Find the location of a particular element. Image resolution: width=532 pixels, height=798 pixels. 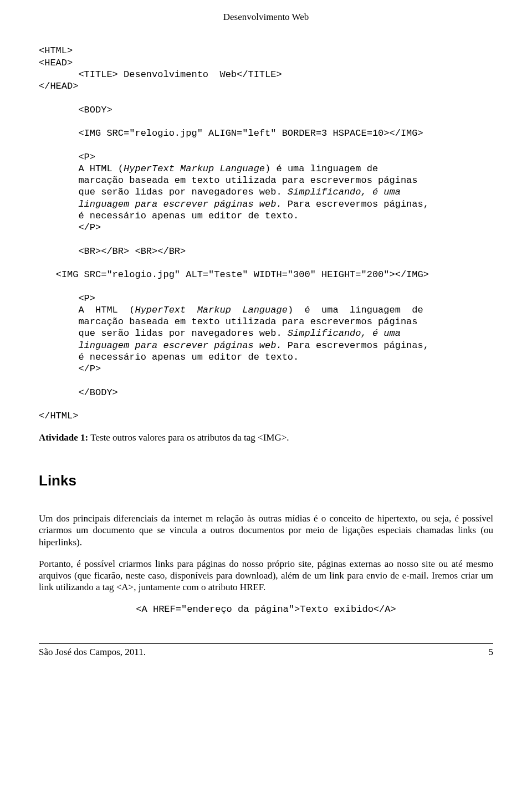

page-footer: São José dos Campos, 2011. 5 is located at coordinates (266, 651).